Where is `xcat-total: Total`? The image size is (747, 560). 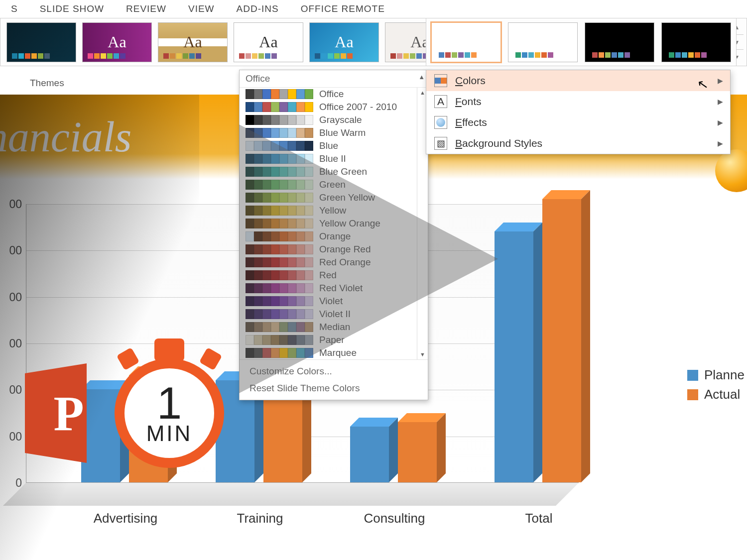 xcat-total: Total is located at coordinates (539, 519).